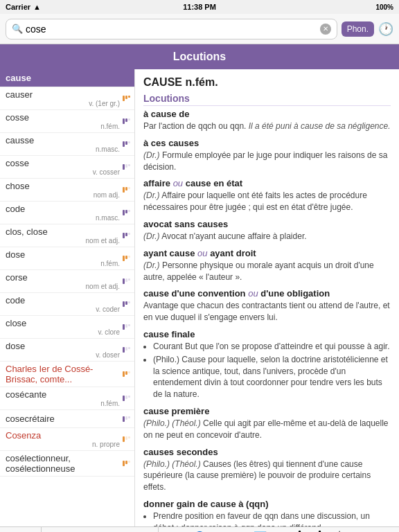 This screenshot has width=399, height=532. What do you see at coordinates (67, 98) in the screenshot?
I see `list-item: causerv. (1er gr.)` at bounding box center [67, 98].